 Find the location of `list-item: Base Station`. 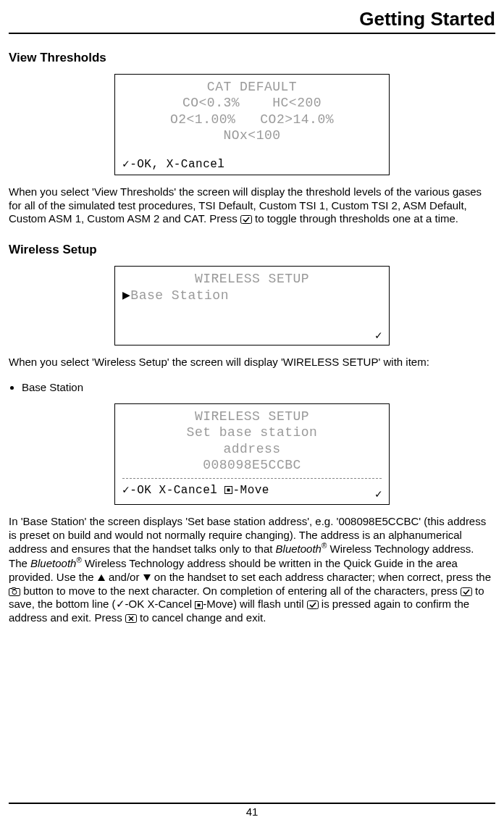

list-item: Base Station is located at coordinates (259, 388).